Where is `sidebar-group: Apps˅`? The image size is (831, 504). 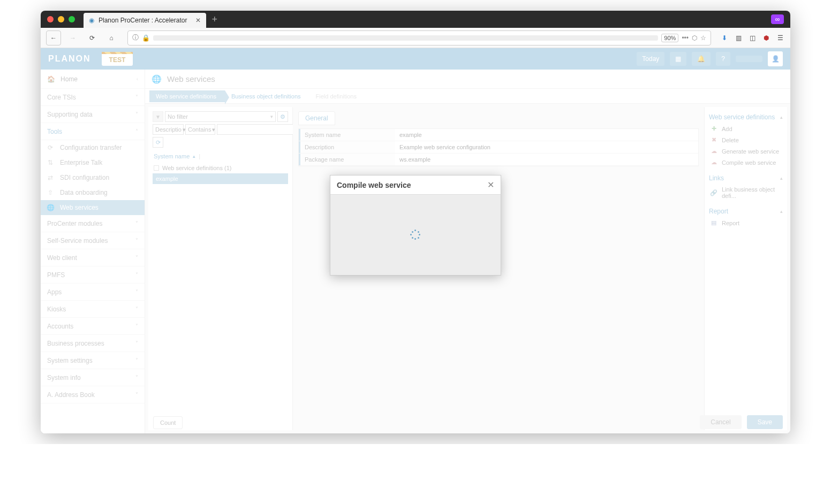 sidebar-group: Apps˅ is located at coordinates (93, 292).